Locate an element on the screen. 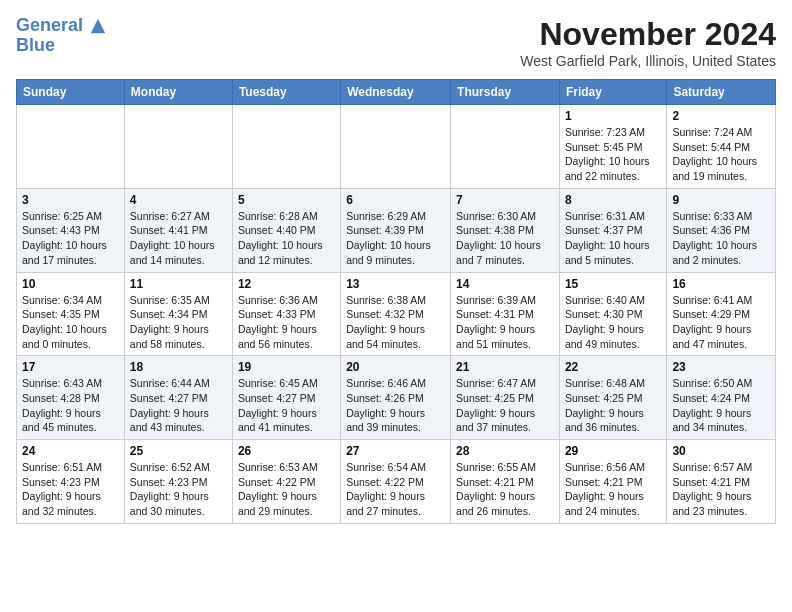 Image resolution: width=792 pixels, height=612 pixels. weekday-tuesday: Tuesday is located at coordinates (286, 92).